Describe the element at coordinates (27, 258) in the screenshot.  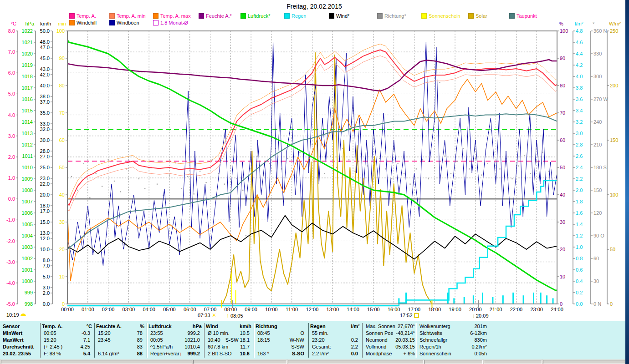
I see `svg-text: 1002` at that location.